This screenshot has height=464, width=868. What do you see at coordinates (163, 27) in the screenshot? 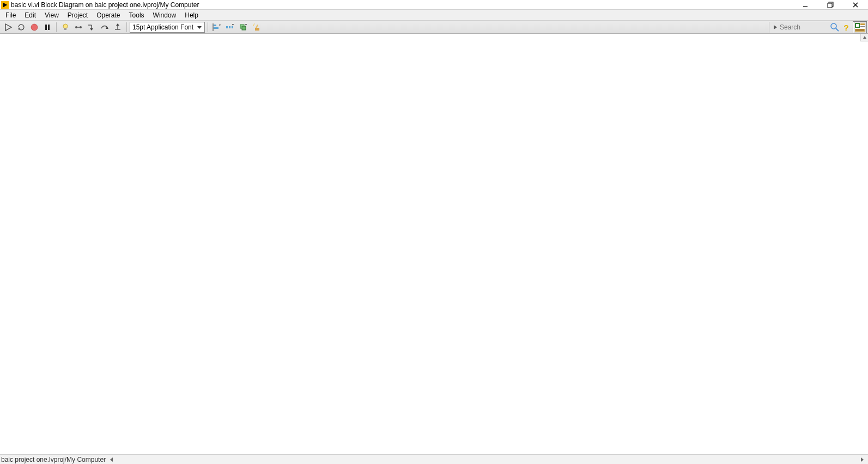
I see `font-selector-label: 15pt Application Font` at bounding box center [163, 27].